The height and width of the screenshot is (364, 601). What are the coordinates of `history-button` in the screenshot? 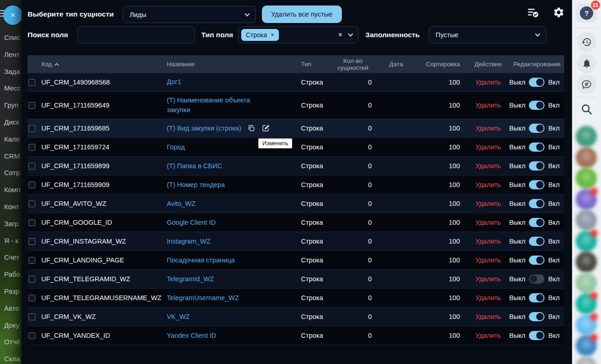 It's located at (586, 42).